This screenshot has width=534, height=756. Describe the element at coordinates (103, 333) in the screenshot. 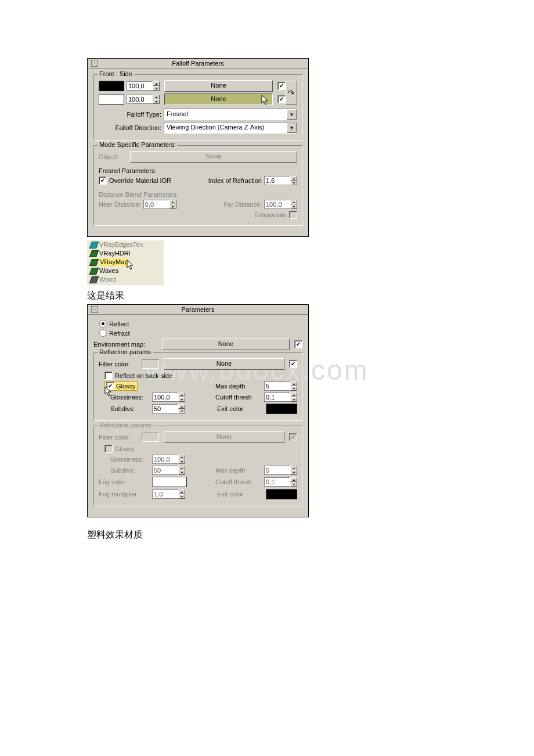

I see `refract-radio` at that location.